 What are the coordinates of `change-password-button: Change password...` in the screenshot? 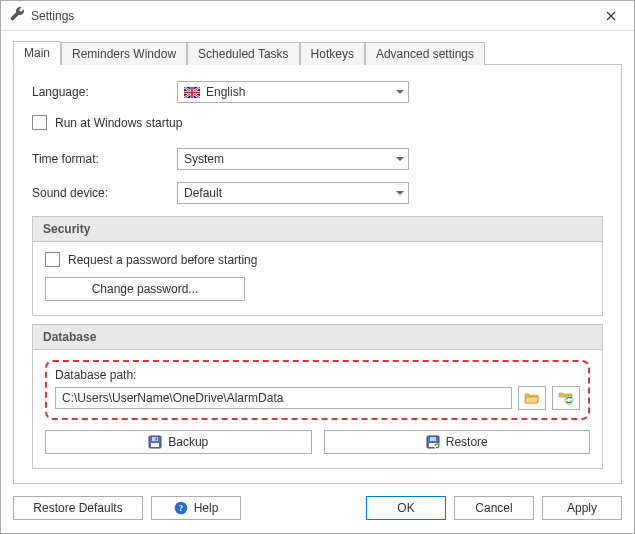 It's located at (145, 289).